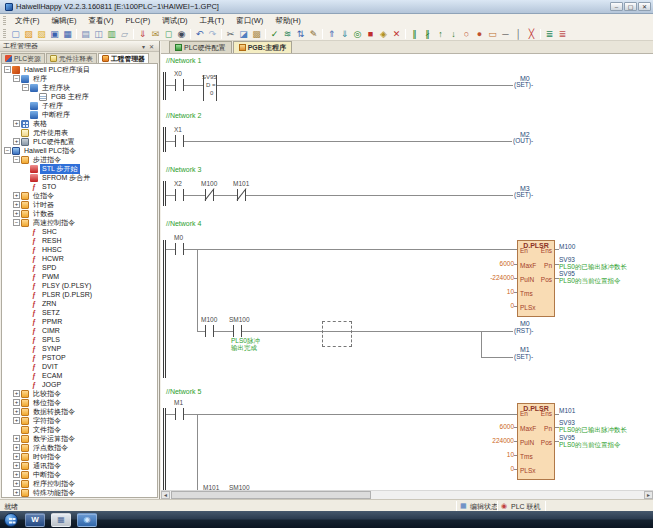  What do you see at coordinates (536, 278) in the screenshot?
I see `function-block: D.PLSR En Ens MaxF Pn PulN Pos Tms PLSx` at bounding box center [536, 278].